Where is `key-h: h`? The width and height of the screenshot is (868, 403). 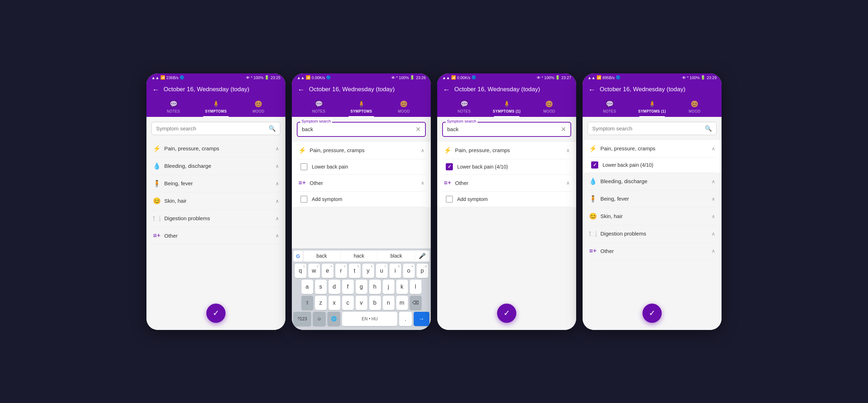 key-h: h is located at coordinates (375, 287).